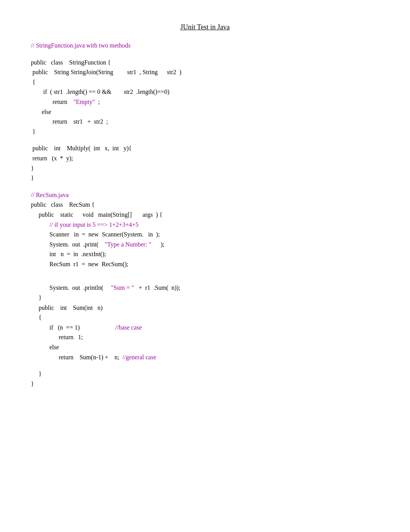  I want to click on code-line: if (n == 1) //base case, so click(205, 328).